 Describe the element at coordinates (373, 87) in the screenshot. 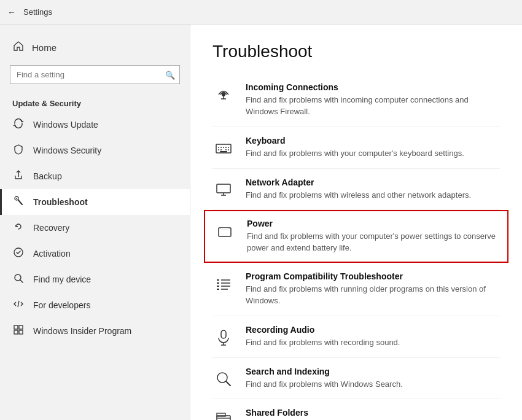

I see `item-title: Incoming Connections` at that location.